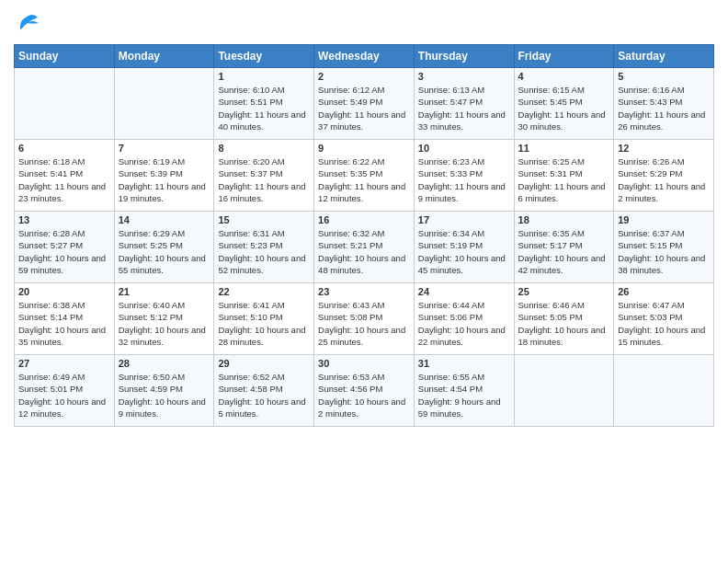 The image size is (728, 563). What do you see at coordinates (165, 396) in the screenshot?
I see `day-info: Sunrise: 6:50 AM Sunset: 4:59 PM Dayligh…` at bounding box center [165, 396].